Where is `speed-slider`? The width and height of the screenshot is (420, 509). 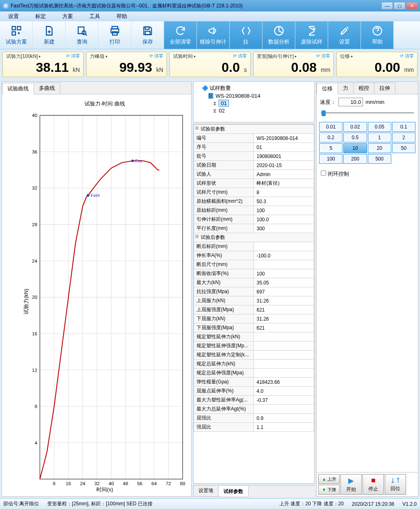 speed-slider is located at coordinates (368, 113).